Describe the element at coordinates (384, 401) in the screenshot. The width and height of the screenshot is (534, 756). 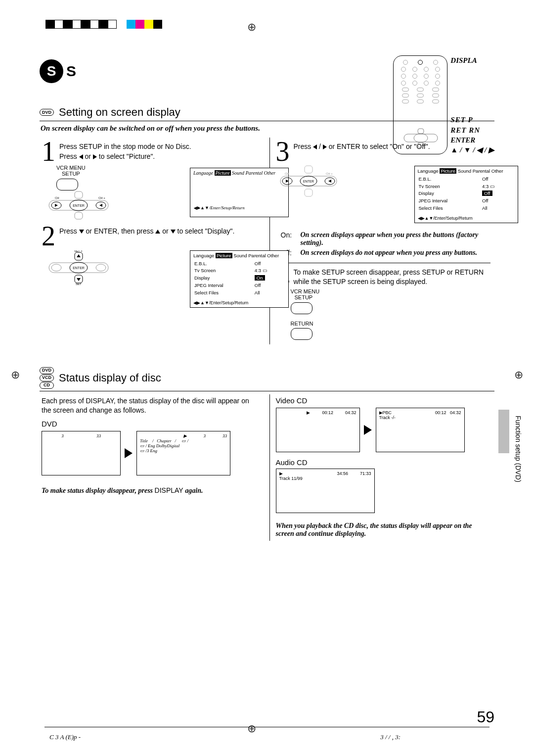
I see `vcd-label: Video CD` at that location.